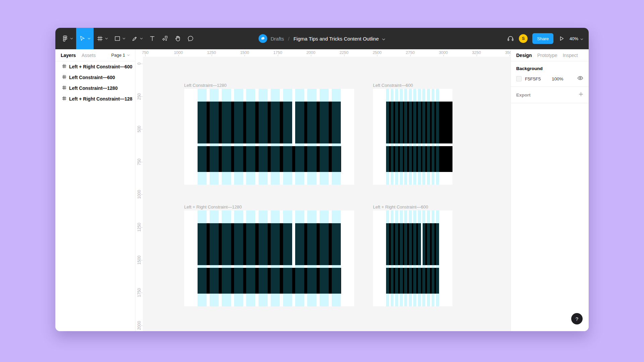  I want to click on layer-row: Left Constraint—600, so click(95, 77).